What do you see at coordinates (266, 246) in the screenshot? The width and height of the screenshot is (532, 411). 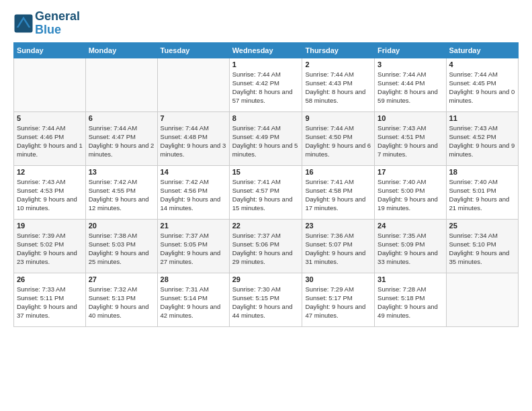 I see `calendar-cell: 22Sunrise: 7:37 AM Sunset: 5:06 PM Dayli…` at bounding box center [266, 246].